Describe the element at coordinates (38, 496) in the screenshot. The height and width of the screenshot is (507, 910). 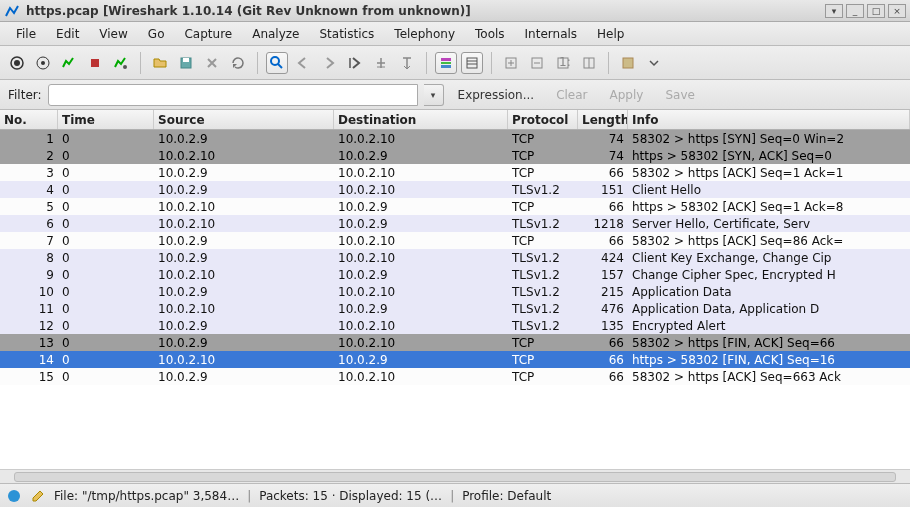
I see `edit-capture-comment-icon` at that location.